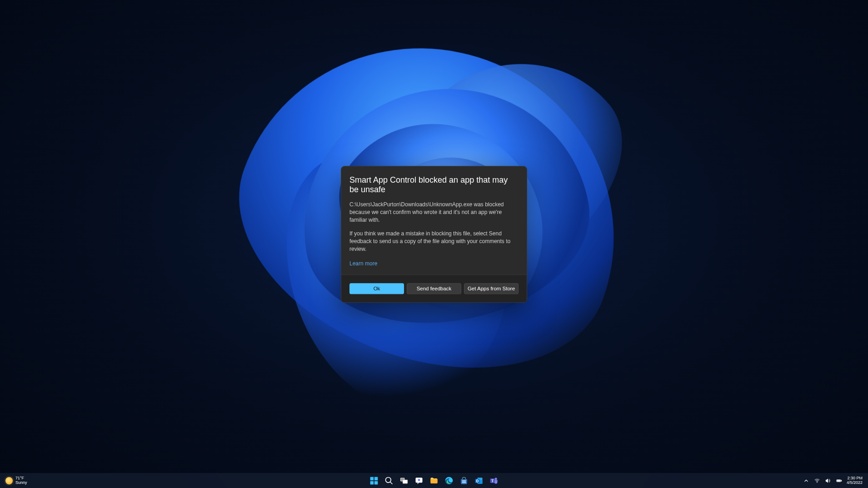  Describe the element at coordinates (806, 481) in the screenshot. I see `chevron-up-icon` at that location.